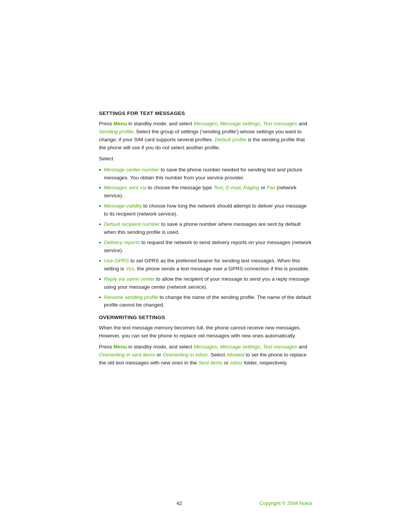  Describe the element at coordinates (130, 269) in the screenshot. I see `yes-link: Yes` at that location.